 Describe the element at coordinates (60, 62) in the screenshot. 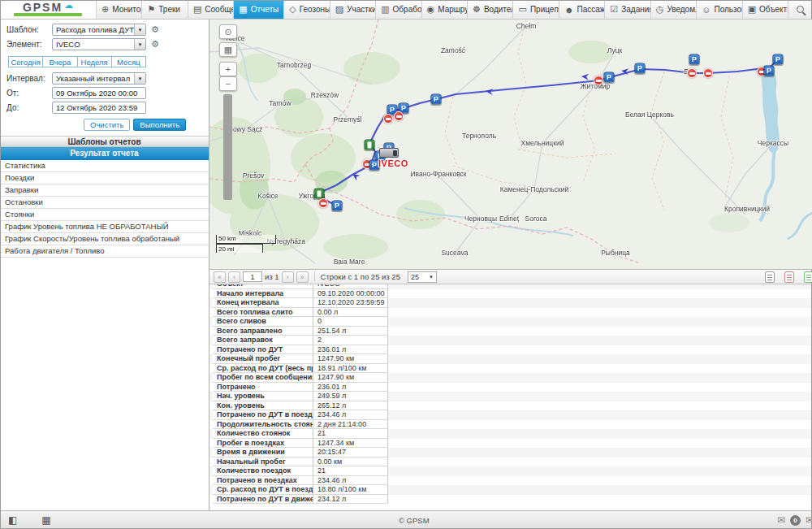

I see `quick-range-button: Вчера` at that location.